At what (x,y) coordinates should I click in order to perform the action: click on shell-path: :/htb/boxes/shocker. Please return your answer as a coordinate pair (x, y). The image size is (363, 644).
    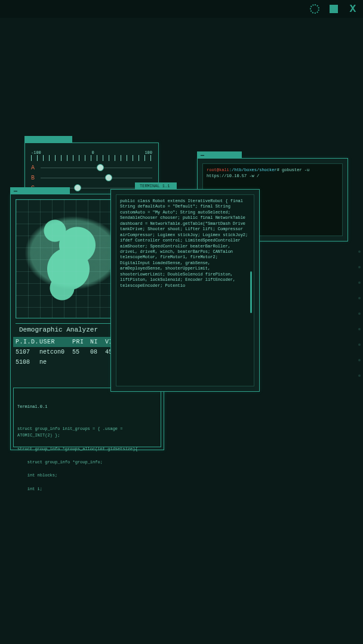
    Looking at the image, I should click on (253, 170).